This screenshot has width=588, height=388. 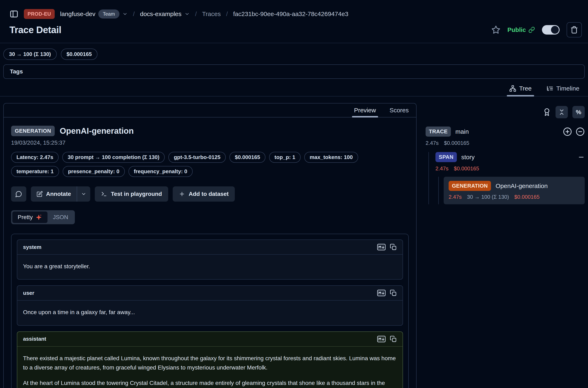 I want to click on tags-input: Tags, so click(x=294, y=72).